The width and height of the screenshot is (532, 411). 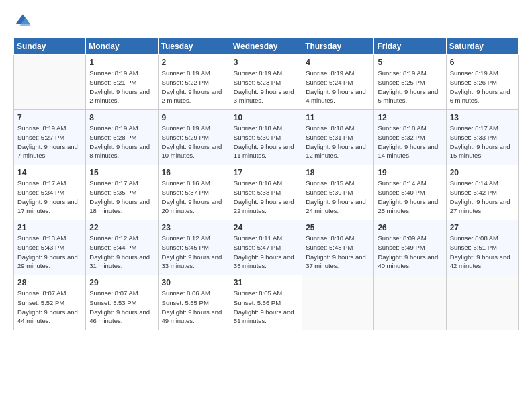 What do you see at coordinates (122, 228) in the screenshot?
I see `day-number: 22` at bounding box center [122, 228].